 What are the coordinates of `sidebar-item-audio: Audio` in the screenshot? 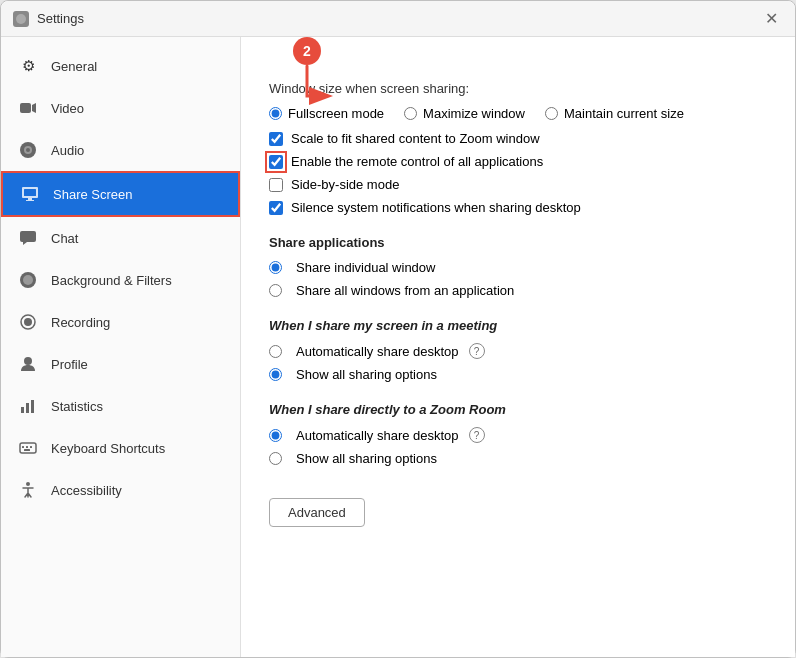 It's located at (120, 150).